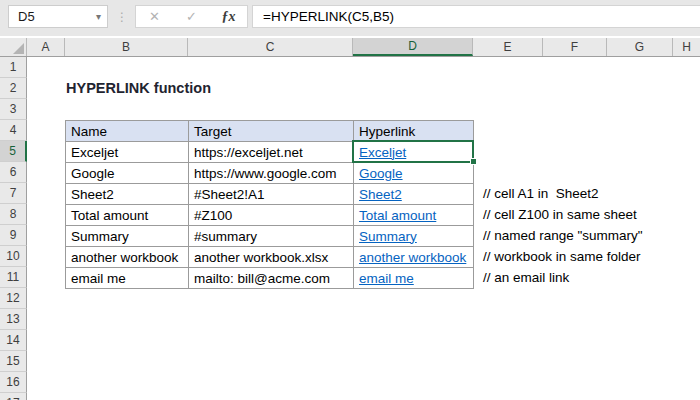  Describe the element at coordinates (272, 132) in the screenshot. I see `cell-C4: Target` at that location.